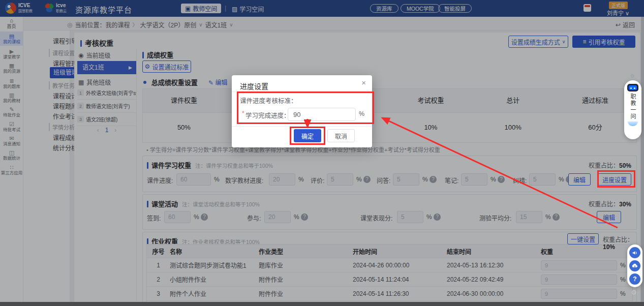  Describe the element at coordinates (633, 124) in the screenshot. I see `wave-decoration` at that location.